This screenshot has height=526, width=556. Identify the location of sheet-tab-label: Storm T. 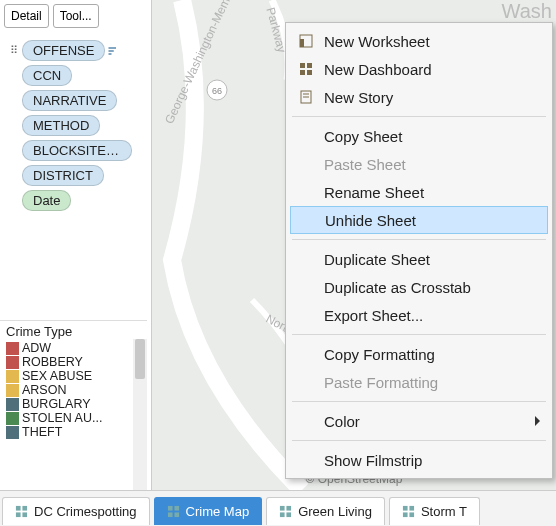
(444, 512).